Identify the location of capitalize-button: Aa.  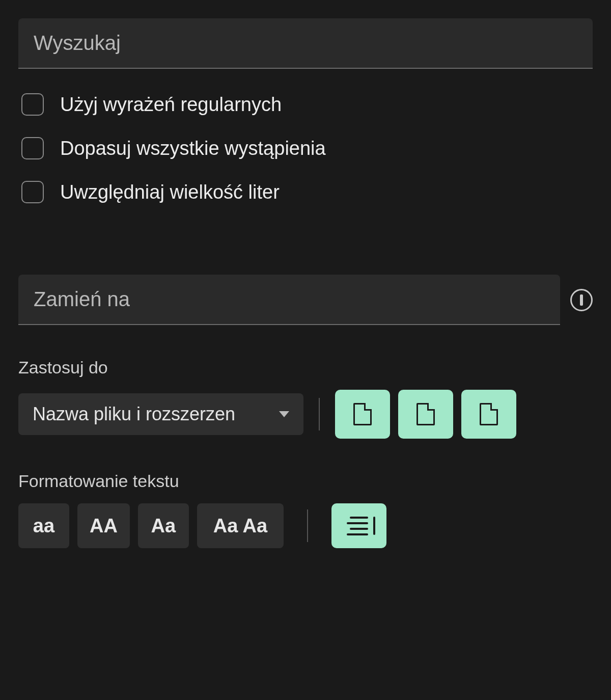
(163, 526).